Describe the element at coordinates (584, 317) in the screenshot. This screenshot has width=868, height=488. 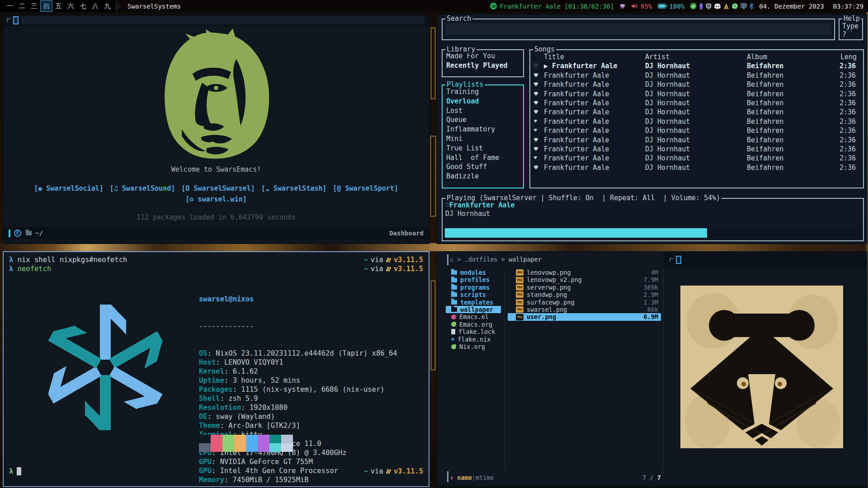
I see `file-row: PNG user.png 6.9M` at that location.